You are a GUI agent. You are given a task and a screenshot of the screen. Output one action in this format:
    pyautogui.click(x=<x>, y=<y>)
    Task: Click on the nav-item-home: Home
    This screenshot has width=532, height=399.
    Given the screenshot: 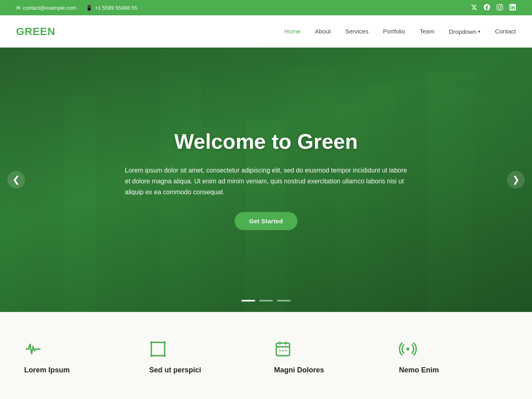 What is the action you would take?
    pyautogui.click(x=292, y=31)
    